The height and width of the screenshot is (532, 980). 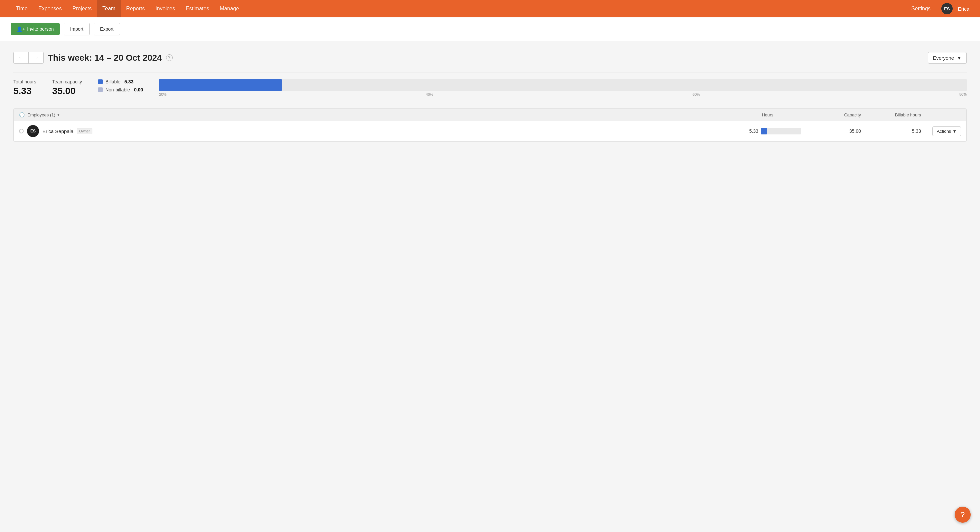 I want to click on actions-button: Actions ▼, so click(x=947, y=131).